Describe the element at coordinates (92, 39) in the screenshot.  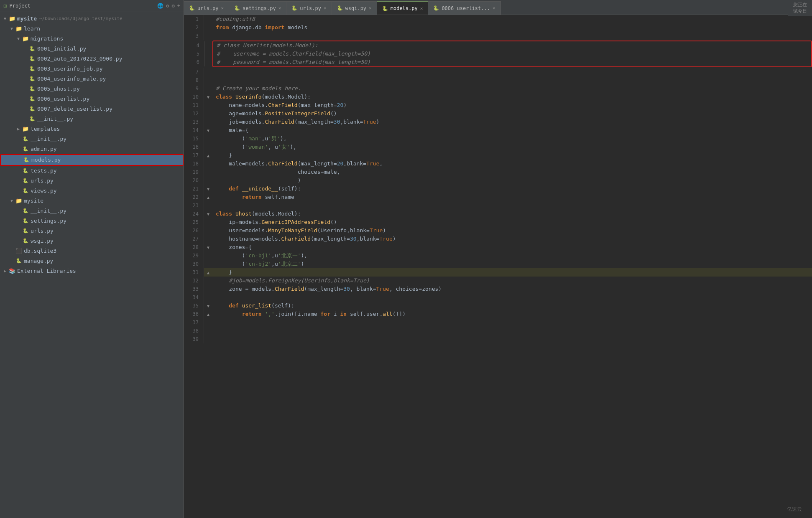
I see `tree-item-migrations: ▼ 📁 migrations` at that location.